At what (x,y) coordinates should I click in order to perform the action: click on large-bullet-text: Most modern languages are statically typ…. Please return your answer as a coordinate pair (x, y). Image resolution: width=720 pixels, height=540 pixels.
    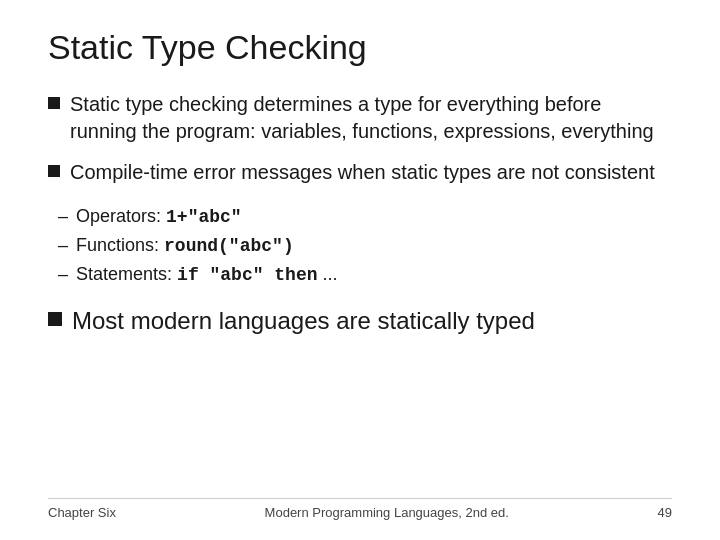
    Looking at the image, I should click on (304, 320).